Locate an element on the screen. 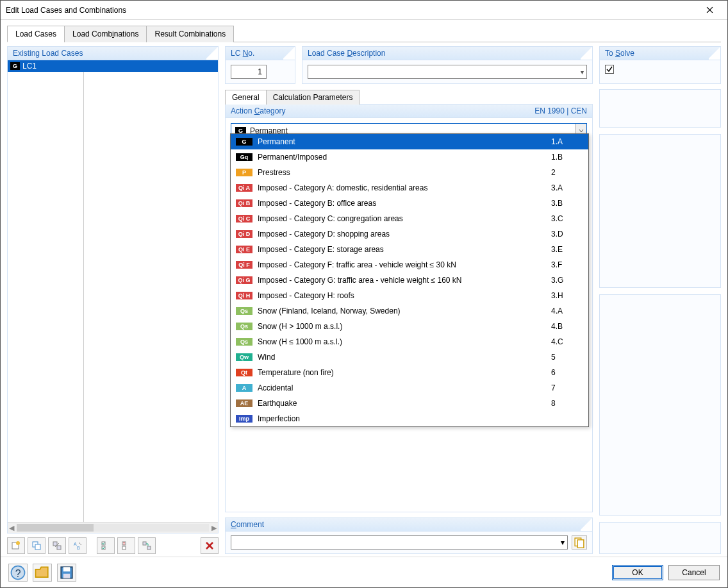 This screenshot has width=728, height=588. dropdown-option: Qi HImposed - Category H: roofs3.H is located at coordinates (410, 296).